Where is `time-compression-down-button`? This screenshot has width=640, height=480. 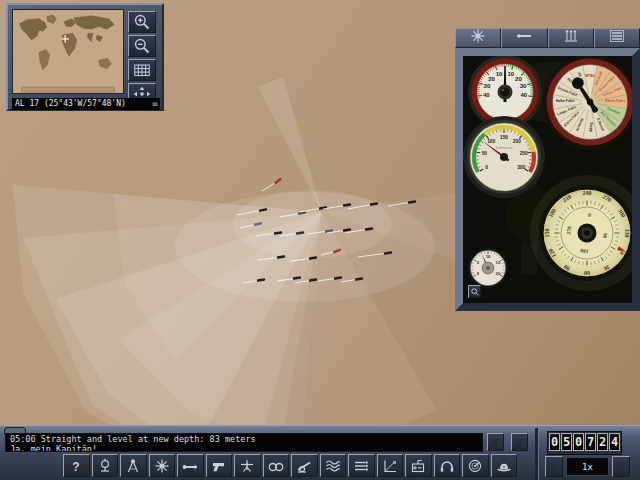
time-compression-down-button is located at coordinates (554, 466).